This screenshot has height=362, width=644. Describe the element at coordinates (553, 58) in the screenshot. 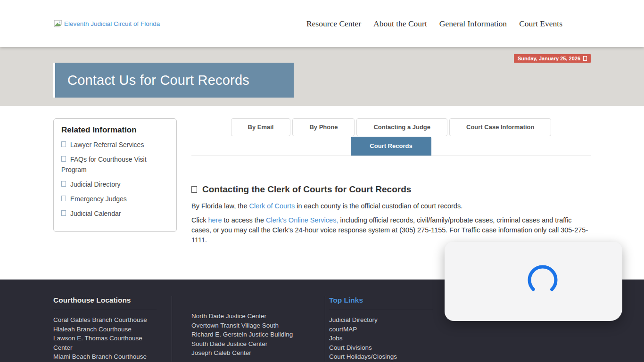

I see `date-badge: Sunday, January 25, 2026` at that location.